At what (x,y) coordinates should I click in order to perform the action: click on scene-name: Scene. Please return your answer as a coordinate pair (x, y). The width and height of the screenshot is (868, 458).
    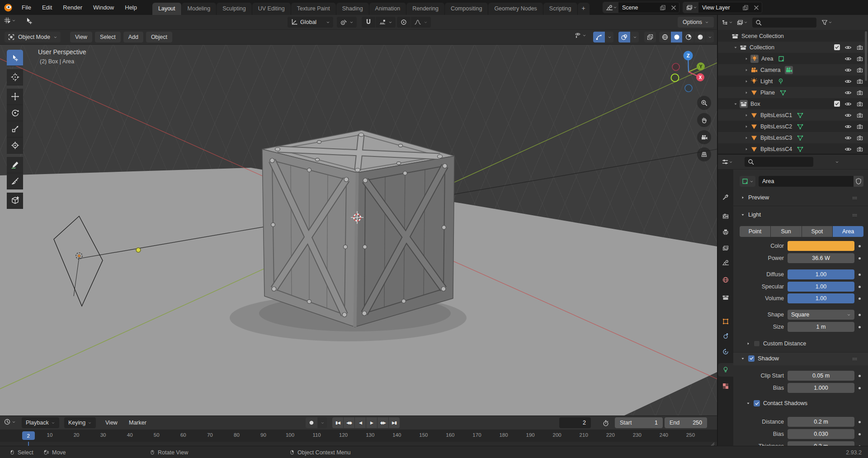
    Looking at the image, I should click on (638, 8).